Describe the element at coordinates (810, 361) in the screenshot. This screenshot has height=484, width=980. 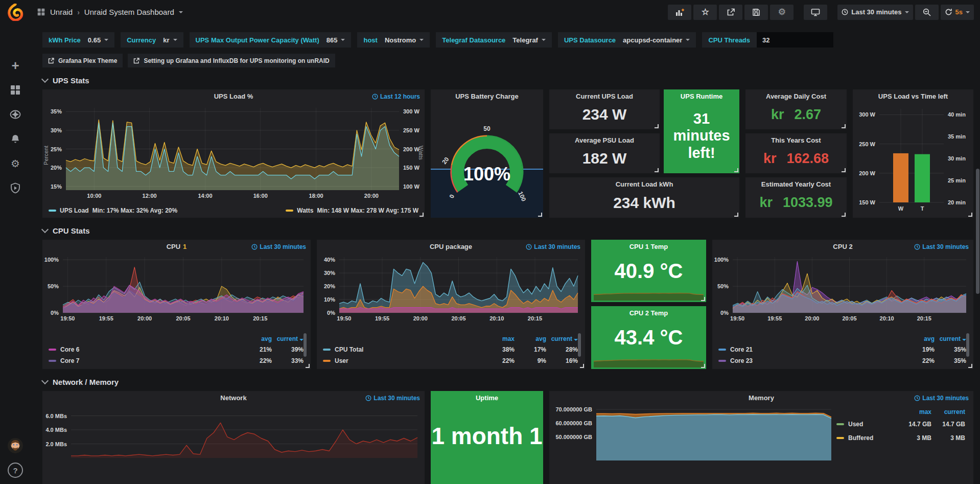
I see `legend-series-core23: Core 23` at that location.